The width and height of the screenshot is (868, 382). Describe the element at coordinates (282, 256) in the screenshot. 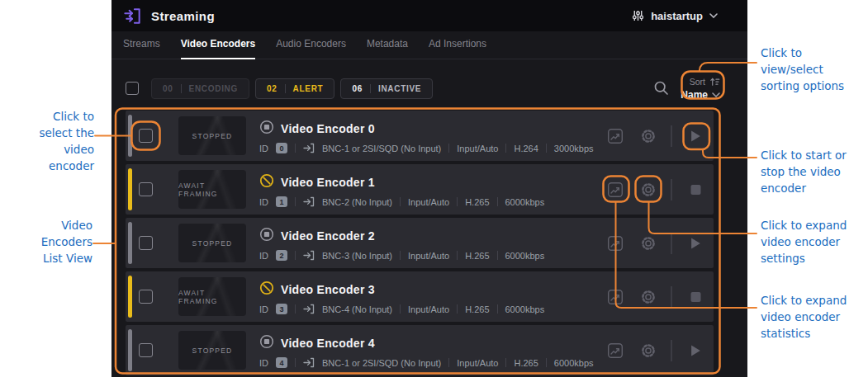

I see `encoder-id-badge: 2` at that location.